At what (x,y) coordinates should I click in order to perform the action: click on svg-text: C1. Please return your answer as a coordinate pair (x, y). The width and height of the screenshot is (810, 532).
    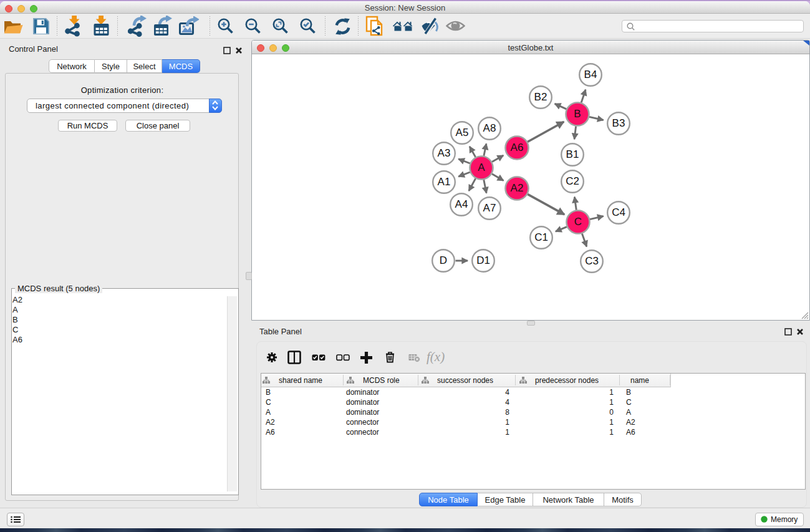
    Looking at the image, I should click on (541, 237).